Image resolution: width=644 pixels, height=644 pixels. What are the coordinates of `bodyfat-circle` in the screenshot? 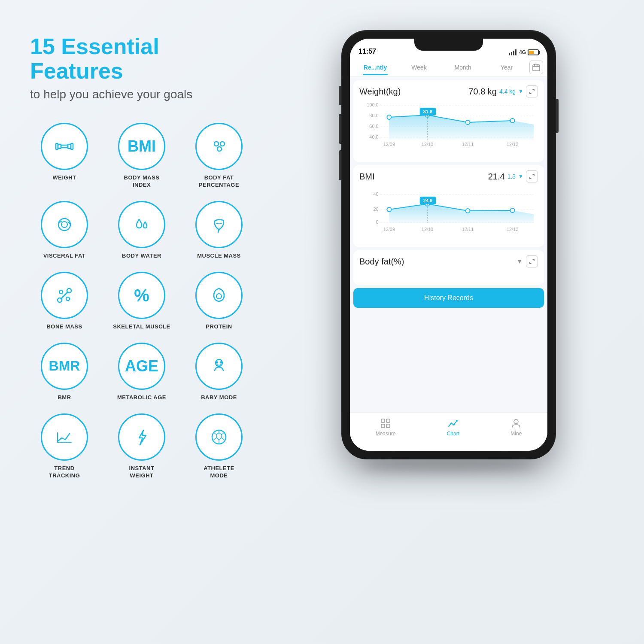 It's located at (219, 146).